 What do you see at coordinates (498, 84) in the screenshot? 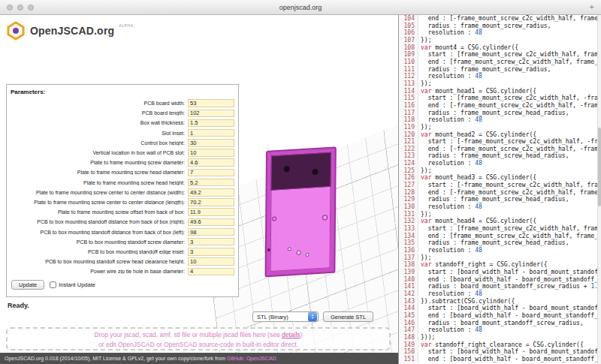
I see `code-line: 113});` at bounding box center [498, 84].